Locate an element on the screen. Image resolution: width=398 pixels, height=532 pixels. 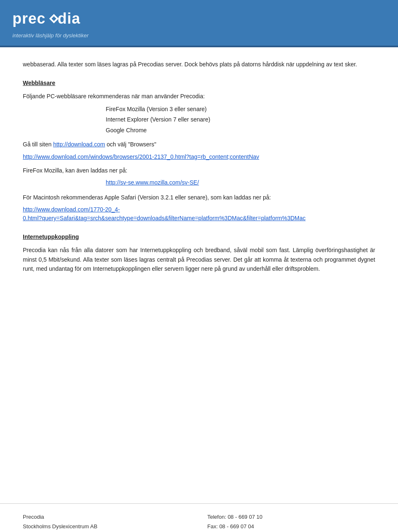
intro-text: webbaserad. Alla texter som läses lagras… is located at coordinates (190, 64).